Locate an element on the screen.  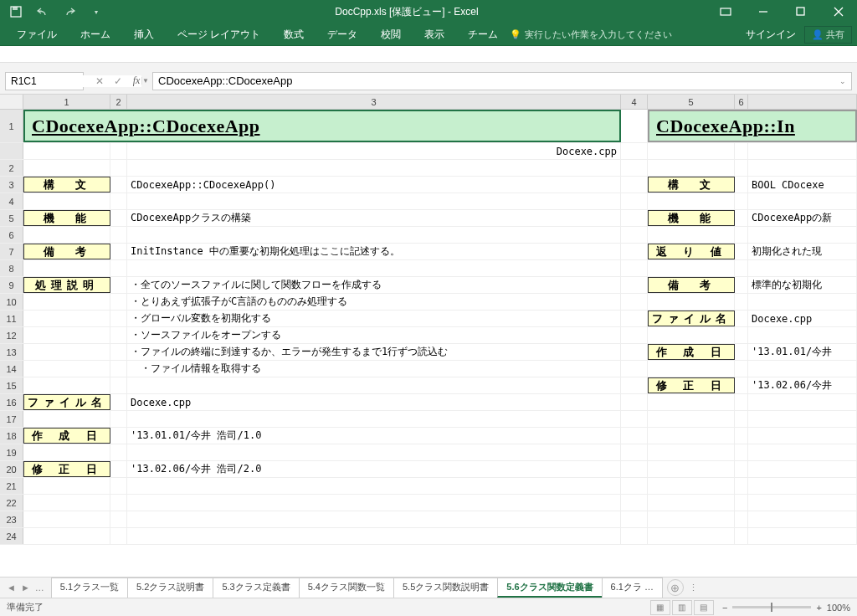
row-header: 9 is located at coordinates (12, 285).